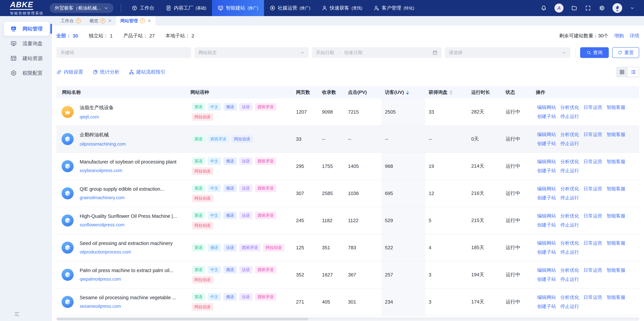  I want to click on column-header: 访客(UV), so click(404, 92).